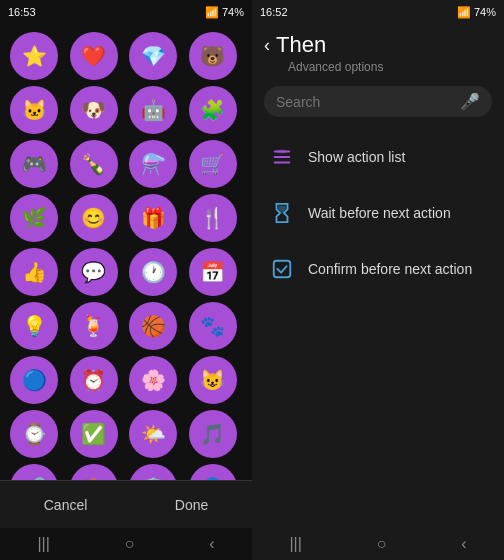 The width and height of the screenshot is (504, 560). Describe the element at coordinates (66, 505) in the screenshot. I see `cancel-button: Cancel` at that location.